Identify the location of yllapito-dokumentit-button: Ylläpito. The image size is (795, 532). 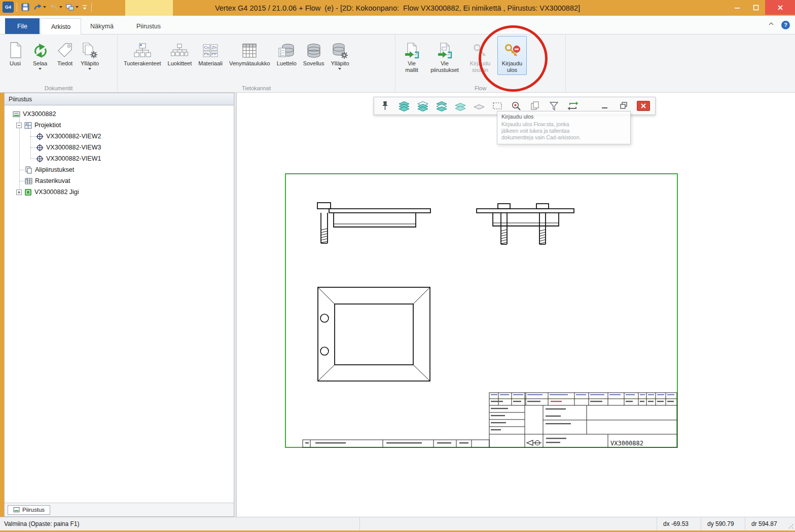
(90, 54).